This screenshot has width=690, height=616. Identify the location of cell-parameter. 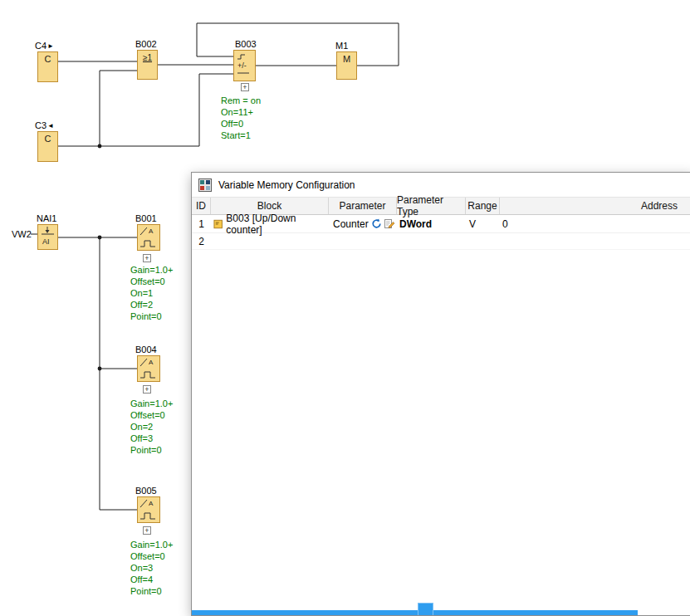
(363, 241).